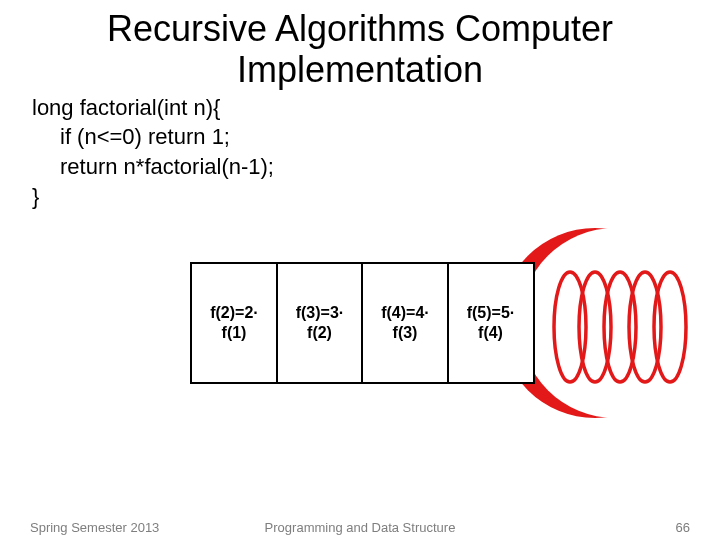  Describe the element at coordinates (491, 313) in the screenshot. I see `box-top: f(5)=5·` at that location.